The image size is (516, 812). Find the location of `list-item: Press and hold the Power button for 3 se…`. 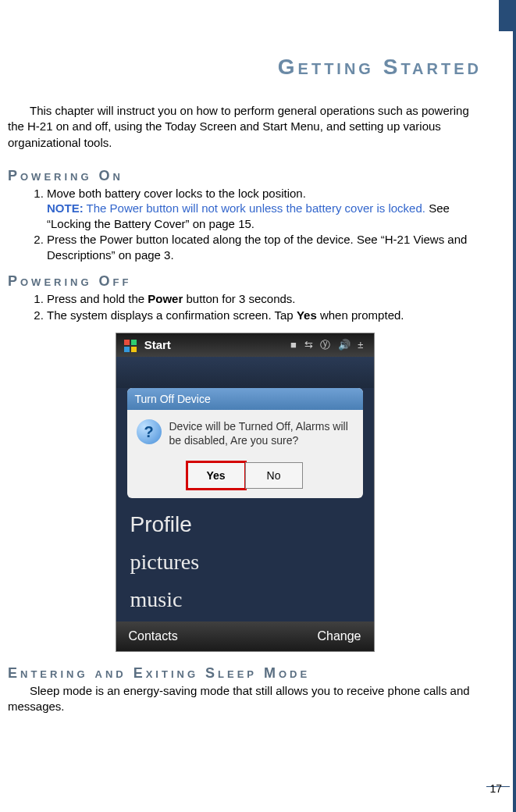

list-item: Press and hold the Power button for 3 se… is located at coordinates (264, 299).